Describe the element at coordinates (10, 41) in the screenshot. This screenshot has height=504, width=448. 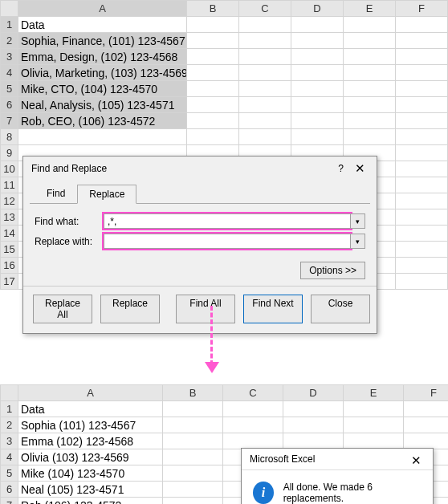
I see `row-header: 2` at that location.